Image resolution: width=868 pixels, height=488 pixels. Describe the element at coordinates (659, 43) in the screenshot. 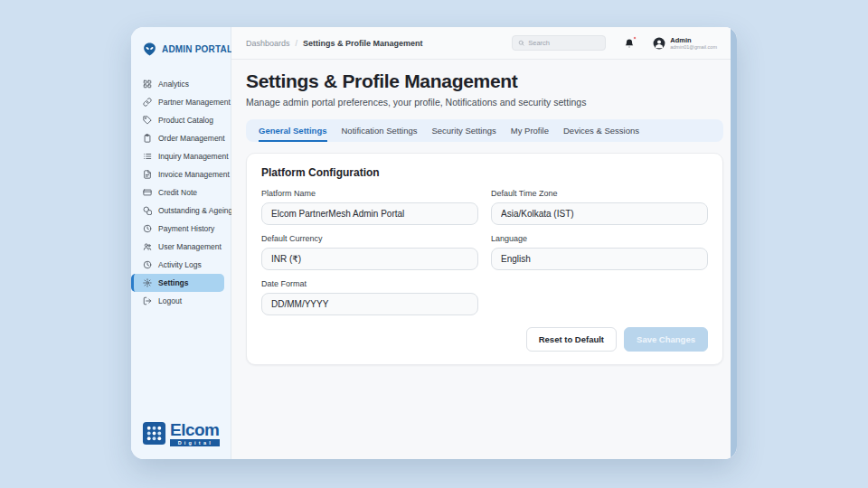

I see `avatar-icon` at that location.